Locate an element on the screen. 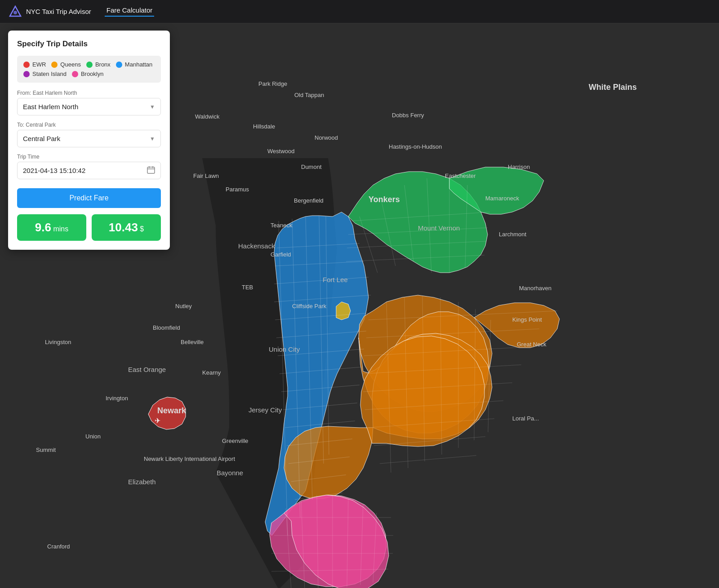 The width and height of the screenshot is (719, 588). trip-time-group: Trip Time 2021-04-13 15:10:42 is located at coordinates (89, 166).